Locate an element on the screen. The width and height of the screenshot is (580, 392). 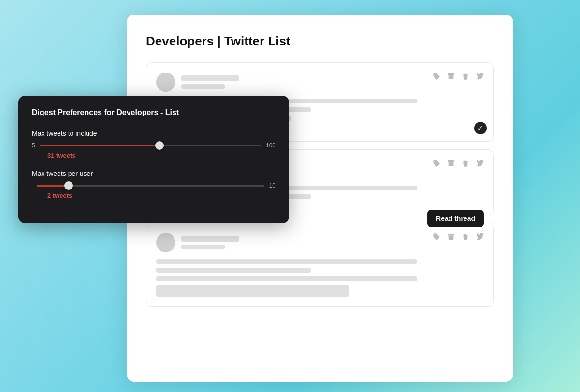
max-tweets-slider-container: 5 100 is located at coordinates (154, 145).